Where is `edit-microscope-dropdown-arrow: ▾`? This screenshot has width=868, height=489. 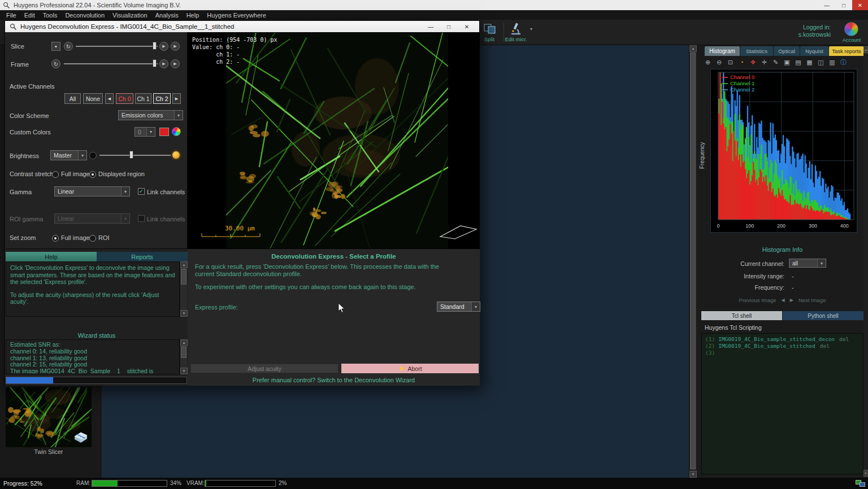
edit-microscope-dropdown-arrow: ▾ is located at coordinates (531, 29).